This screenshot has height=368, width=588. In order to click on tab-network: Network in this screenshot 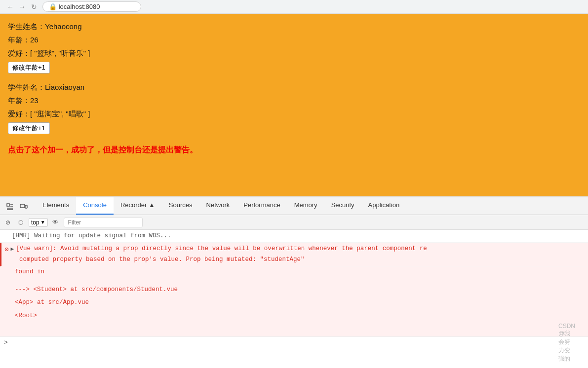, I will do `click(218, 206)`.